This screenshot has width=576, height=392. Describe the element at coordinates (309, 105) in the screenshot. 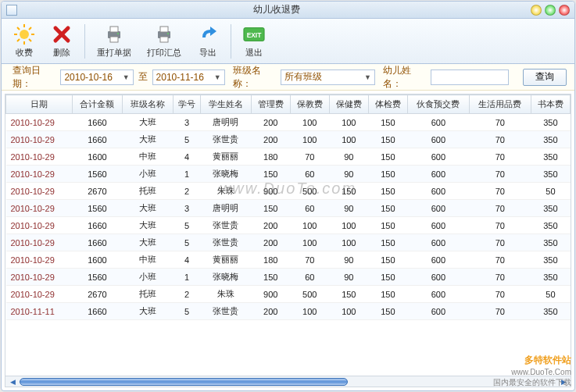

I see `column-header: 保教费` at that location.